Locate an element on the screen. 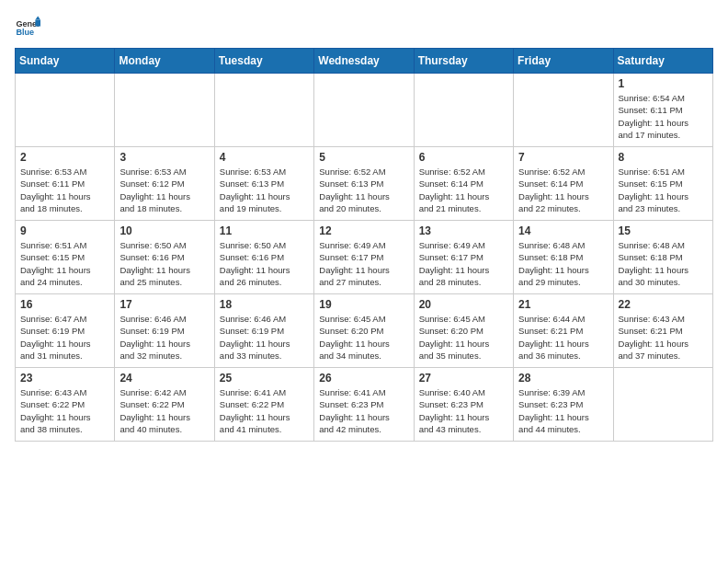 The image size is (728, 563). calendar-week-row: 1Sunrise: 6:54 AM Sunset: 6:11 PM Daylig… is located at coordinates (364, 110).